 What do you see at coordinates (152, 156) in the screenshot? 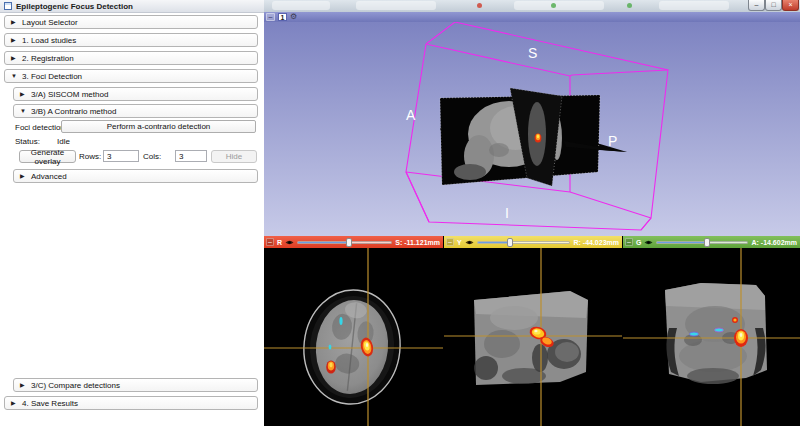
I see `cols-label: Cols:` at bounding box center [152, 156].